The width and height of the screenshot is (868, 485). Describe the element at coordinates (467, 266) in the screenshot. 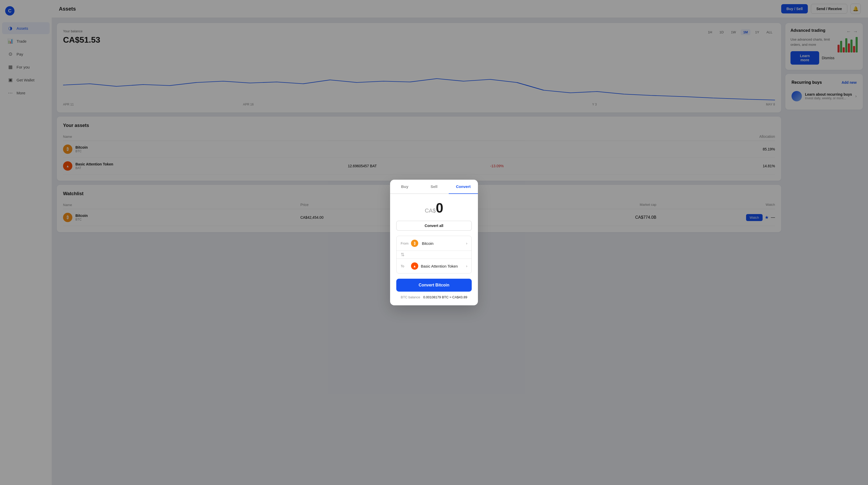

I see `to-chevron-icon: ›` at that location.